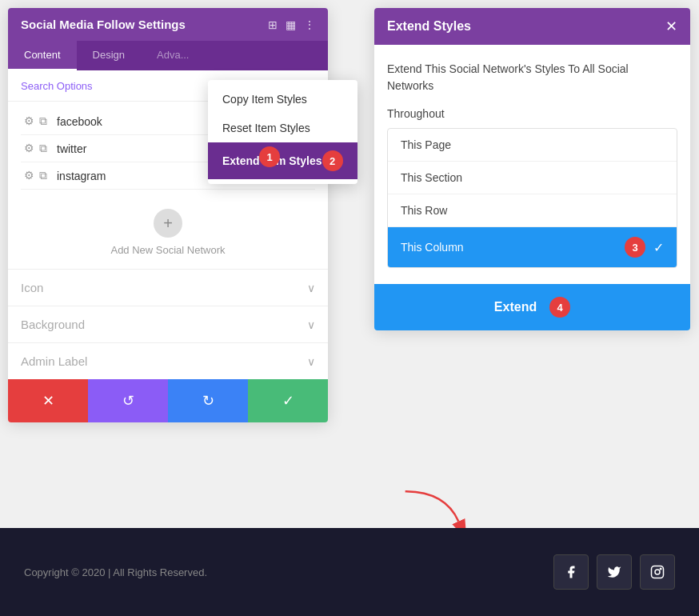 Image resolution: width=699 pixels, height=616 pixels. Describe the element at coordinates (173, 56) in the screenshot. I see `tab-advanced: Adva...` at that location.